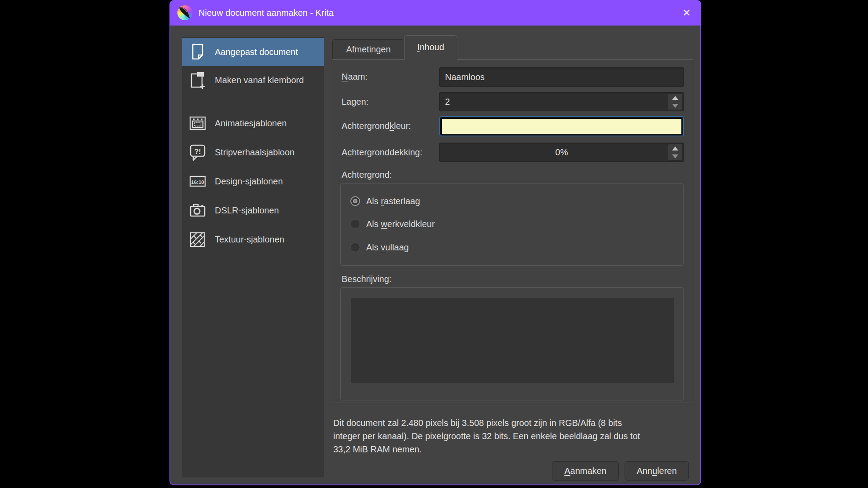 This screenshot has width=868, height=488. I want to click on info-line: Dit document zal 2.480 pixels bij 3.508 …, so click(520, 423).